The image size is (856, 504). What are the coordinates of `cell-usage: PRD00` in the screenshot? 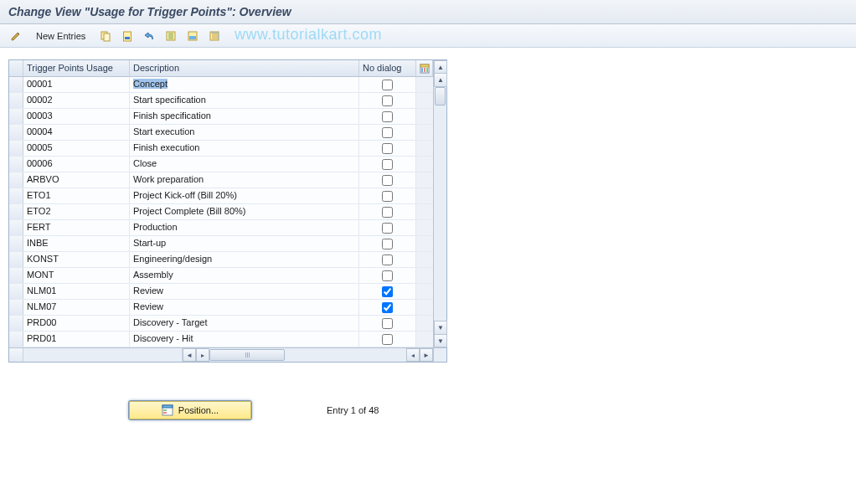 It's located at (77, 323).